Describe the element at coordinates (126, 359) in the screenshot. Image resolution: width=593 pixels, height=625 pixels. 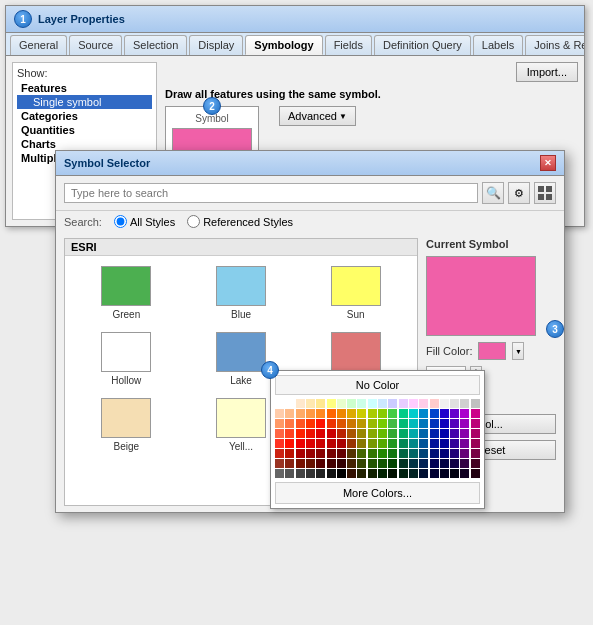
I see `symbol-hollow: Hollow` at that location.